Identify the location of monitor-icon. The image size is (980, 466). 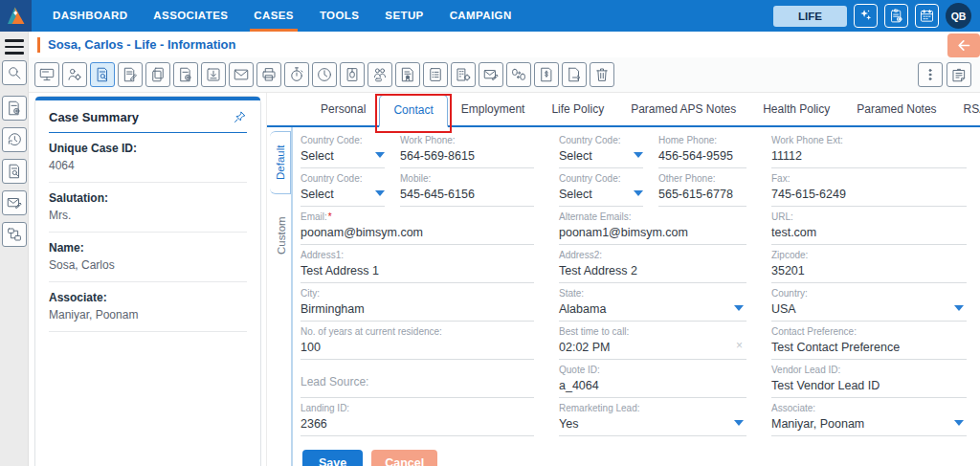
(47, 75).